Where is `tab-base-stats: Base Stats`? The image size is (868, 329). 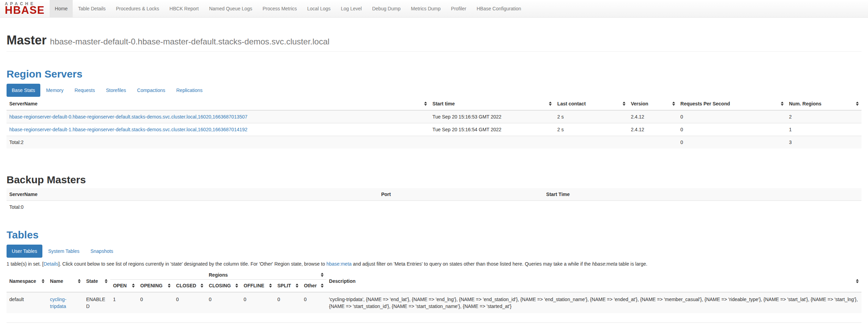
tab-base-stats: Base Stats is located at coordinates (23, 90).